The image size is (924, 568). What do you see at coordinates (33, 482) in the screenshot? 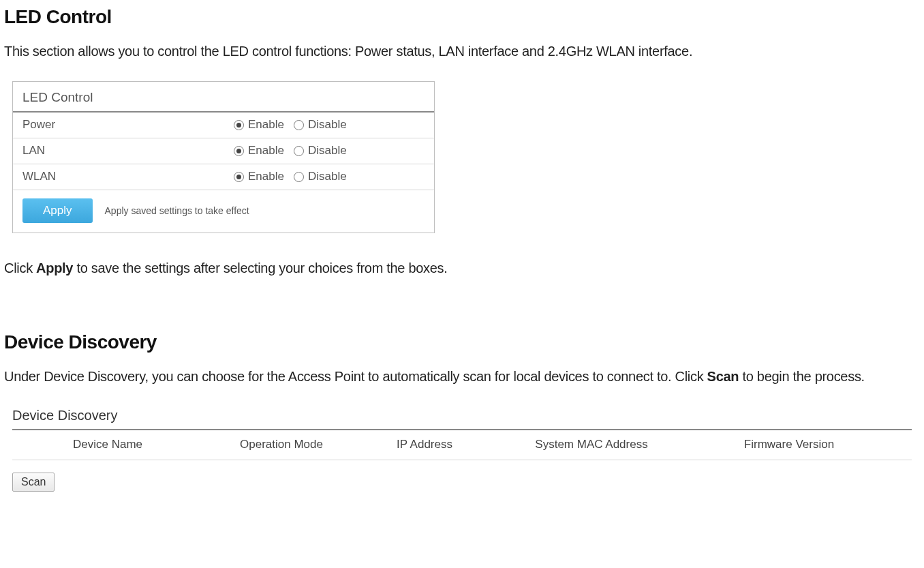
I see `scan-button: Scan` at bounding box center [33, 482].